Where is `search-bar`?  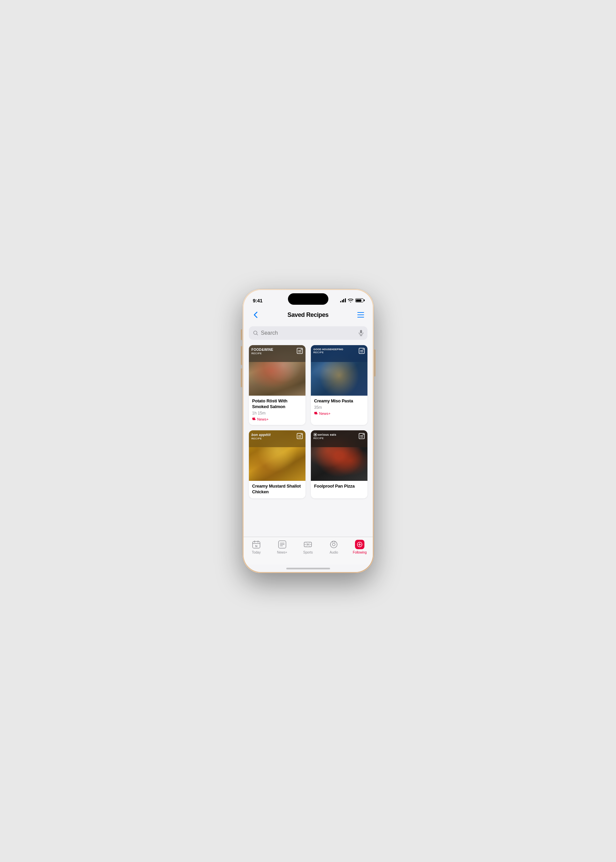 search-bar is located at coordinates (308, 333).